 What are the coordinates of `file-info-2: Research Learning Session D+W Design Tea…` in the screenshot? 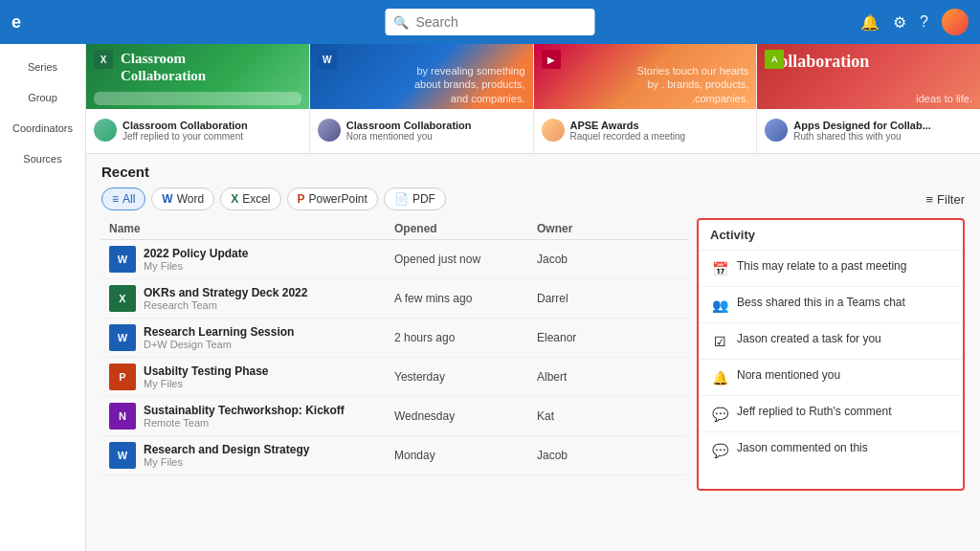 It's located at (218, 338).